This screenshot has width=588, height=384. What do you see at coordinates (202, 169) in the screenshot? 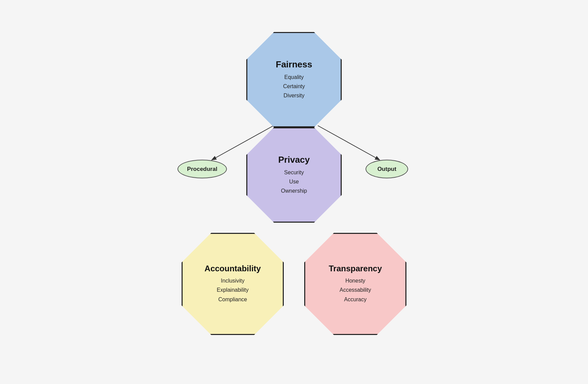
I see `procedural-label: Procedural` at bounding box center [202, 169].